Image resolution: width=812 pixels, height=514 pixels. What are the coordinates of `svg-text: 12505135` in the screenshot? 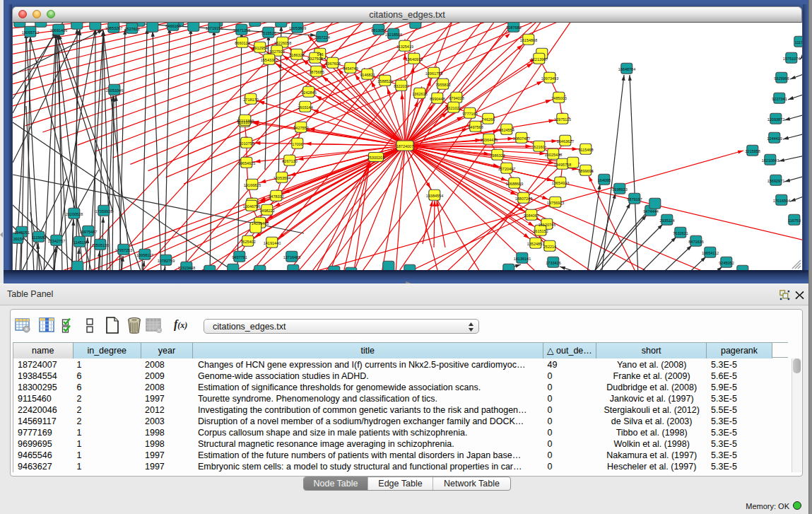 It's located at (100, 245).